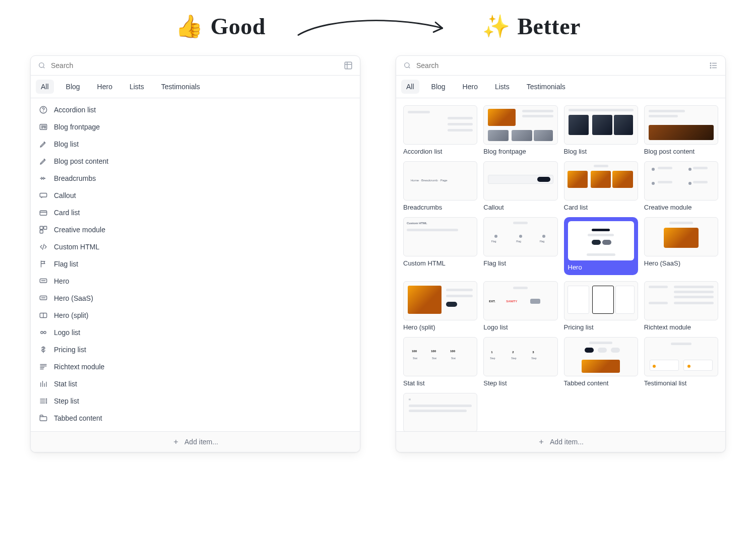 This screenshot has width=756, height=533. Describe the element at coordinates (196, 161) in the screenshot. I see `list-item: Blog post content` at that location.